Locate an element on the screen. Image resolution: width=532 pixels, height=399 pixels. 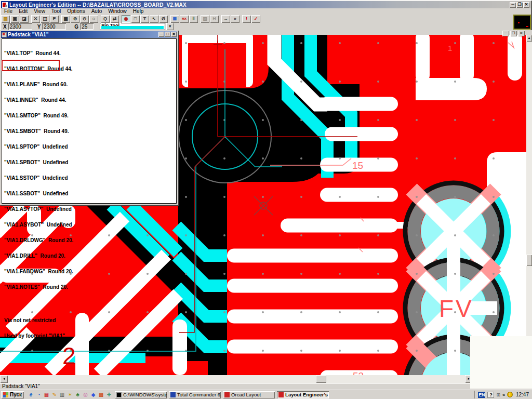
padstack-row: "VIA1.DRLDWG" Round 20. is located at coordinates (90, 241).